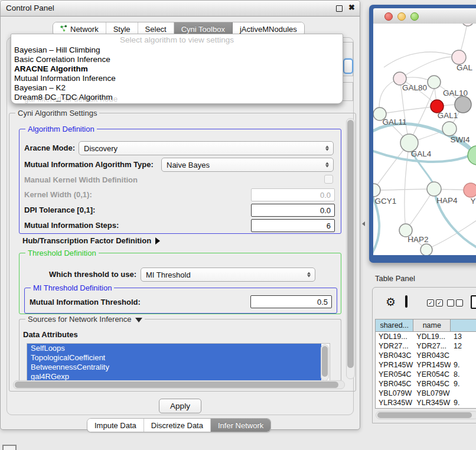 This screenshot has width=476, height=450. I want to click on algorithm-dropdown-popup: Select algorithm to view settings Bayesi…, so click(177, 69).